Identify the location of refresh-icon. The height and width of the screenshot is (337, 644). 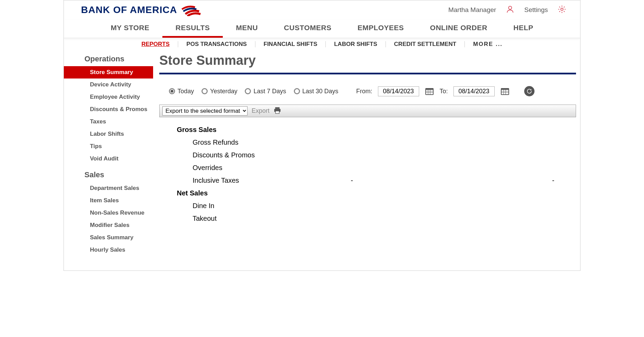
(529, 91).